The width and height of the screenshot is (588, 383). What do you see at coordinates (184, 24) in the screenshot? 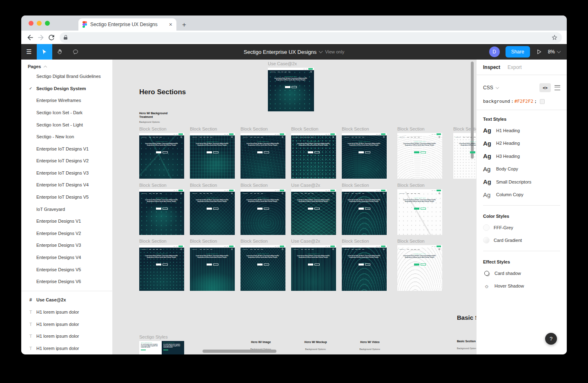
I see `new-tab-button: +` at bounding box center [184, 24].